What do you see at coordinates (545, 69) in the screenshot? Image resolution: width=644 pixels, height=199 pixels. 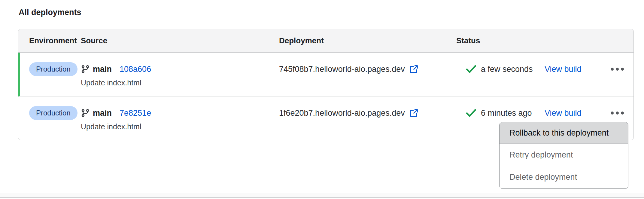 I see `status-cell: a few seconds View build` at bounding box center [545, 69].